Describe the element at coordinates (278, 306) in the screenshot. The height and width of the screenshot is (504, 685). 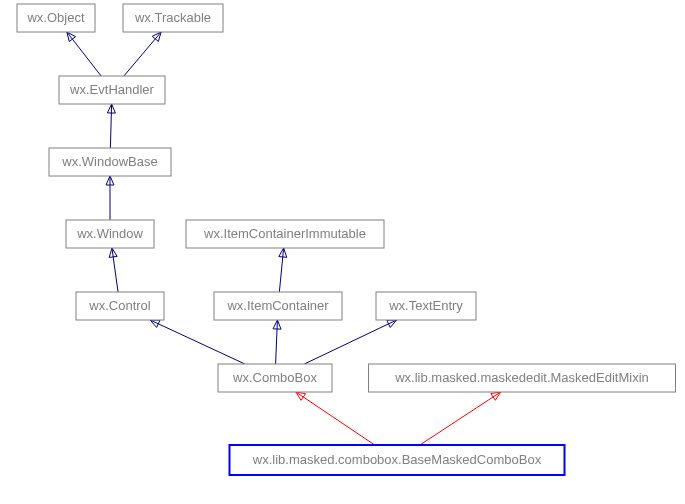
I see `class-node-label: wx.ItemContainer` at that location.